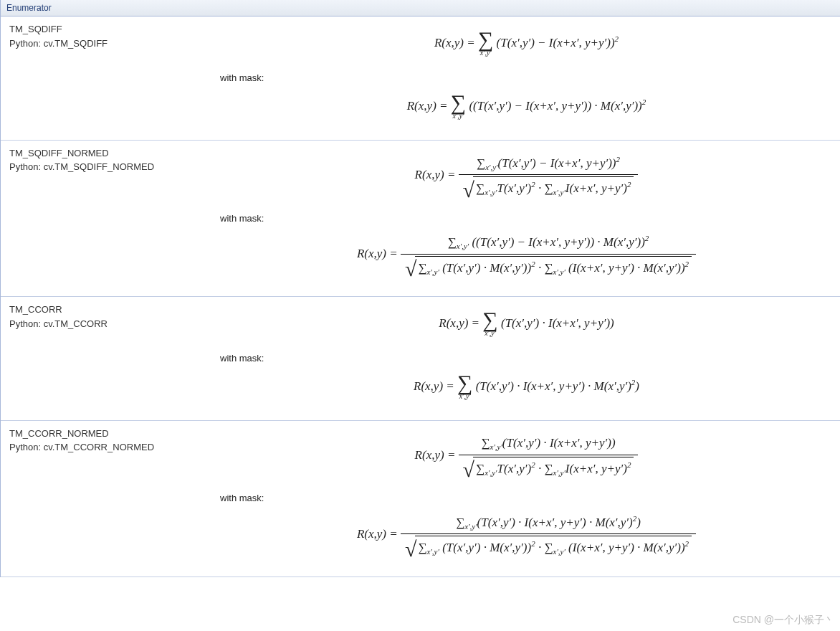  Describe the element at coordinates (107, 499) in the screenshot. I see `enum-label-cell: TM_CCORR_NORMED Python: cv.TM_CCORR_NORM…` at that location.